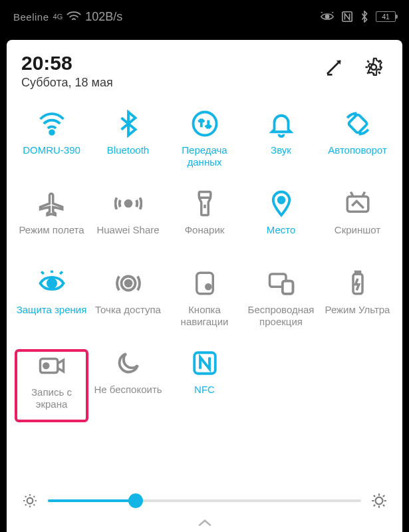 The width and height of the screenshot is (409, 532). I want to click on tile-data: Передача данных, so click(205, 146).